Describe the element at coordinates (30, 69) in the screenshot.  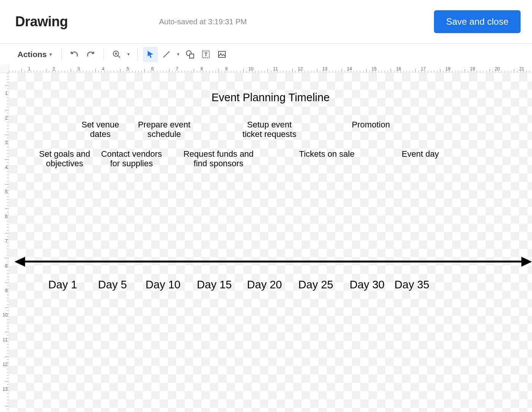
I see `ruler-h-label: 1` at that location.